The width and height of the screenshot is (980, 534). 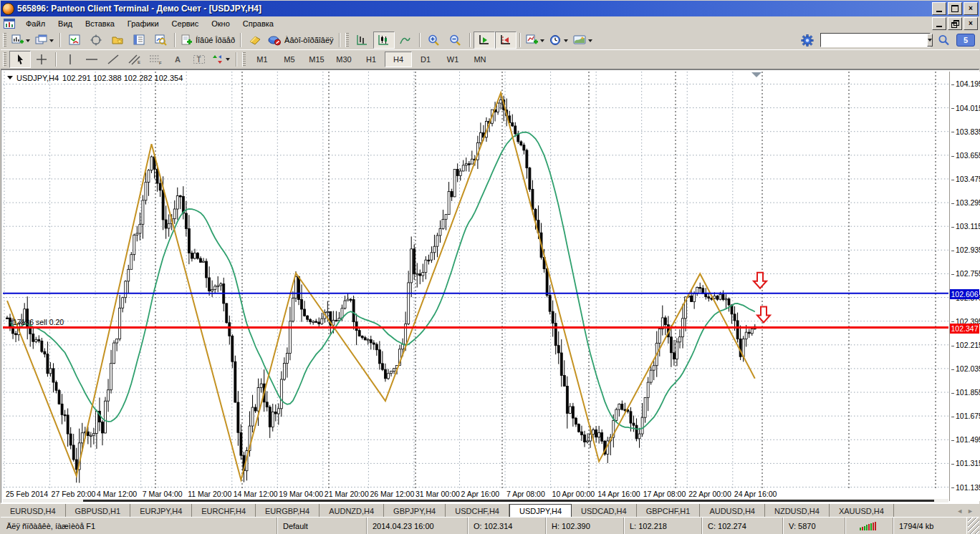 I want to click on order-line-label: #17136 sell 0.20, so click(x=36, y=322).